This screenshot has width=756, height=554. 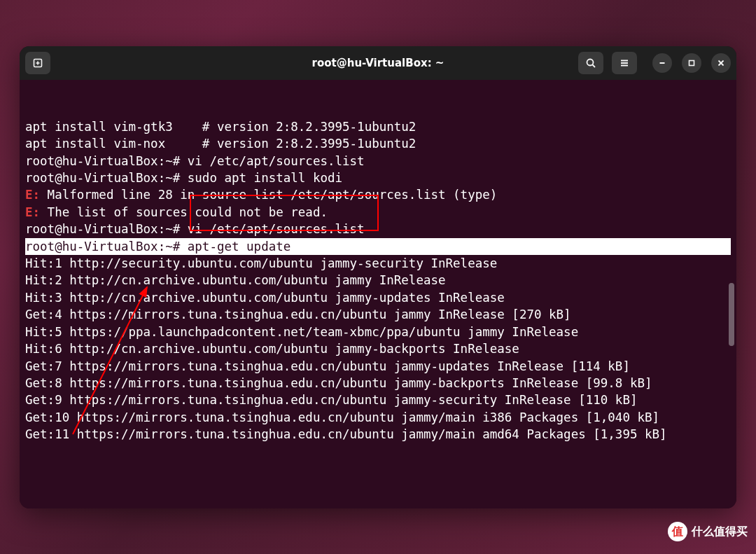 I want to click on new-tab-button, so click(x=38, y=63).